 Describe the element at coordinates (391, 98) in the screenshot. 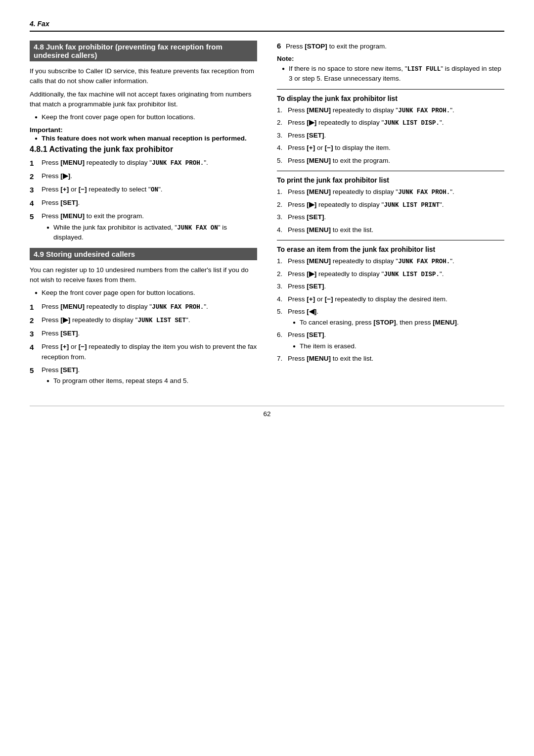

I see `display-title: To display the junk fax prohibitor list` at that location.